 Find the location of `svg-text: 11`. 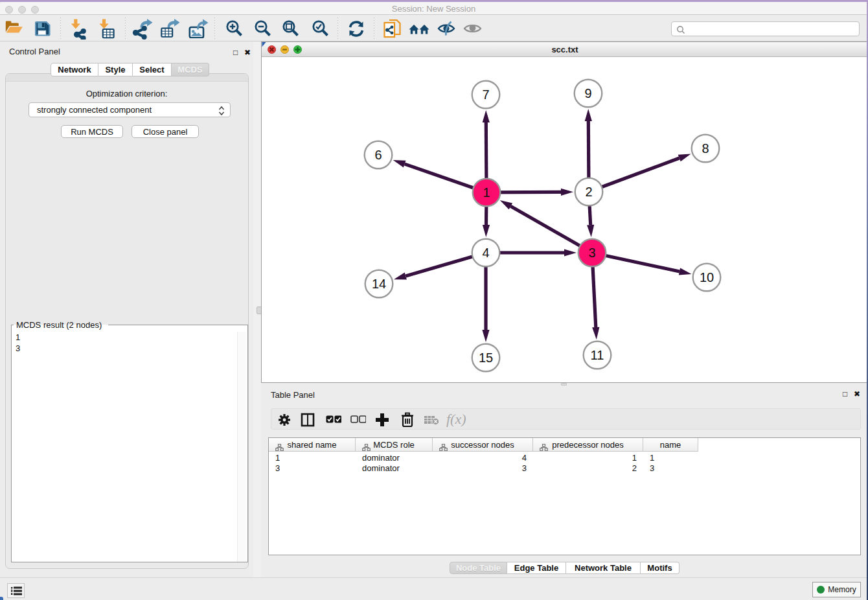

svg-text: 11 is located at coordinates (597, 355).